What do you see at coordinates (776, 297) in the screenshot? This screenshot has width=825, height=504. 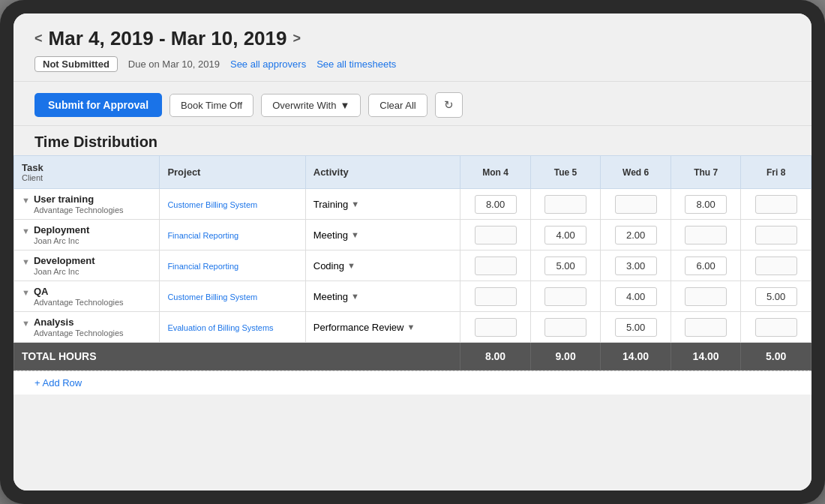 I see `time-input-r3-d4` at bounding box center [776, 297].